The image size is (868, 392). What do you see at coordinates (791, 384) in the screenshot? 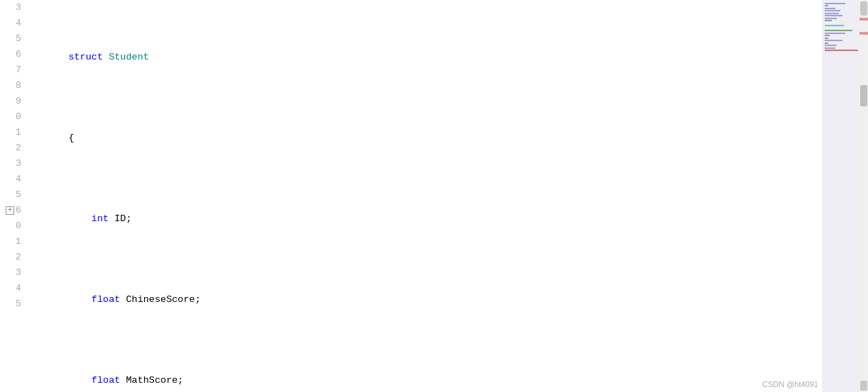
I see `watermark: CSDN @ht4091` at bounding box center [791, 384].